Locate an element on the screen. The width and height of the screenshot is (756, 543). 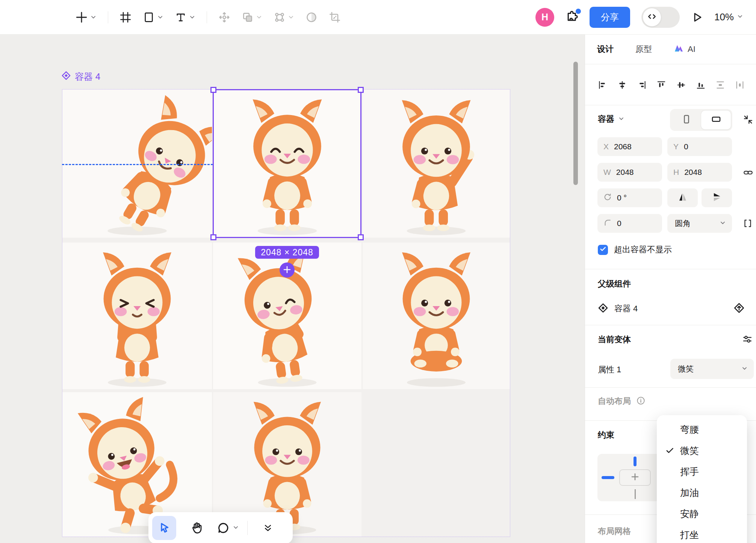
share-button: 分享 is located at coordinates (610, 17).